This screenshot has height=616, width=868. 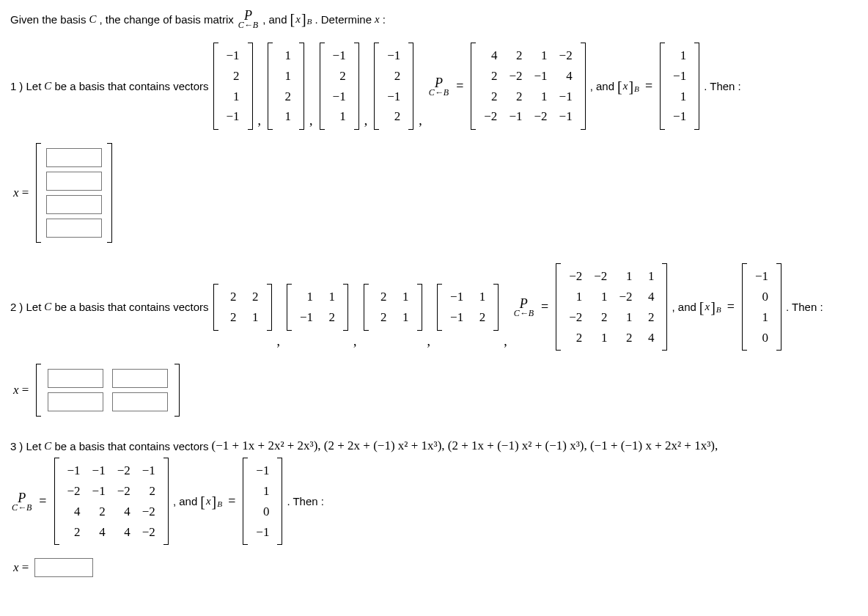 What do you see at coordinates (680, 87) in the screenshot?
I see `p1-xB: 1−11−1` at bounding box center [680, 87].